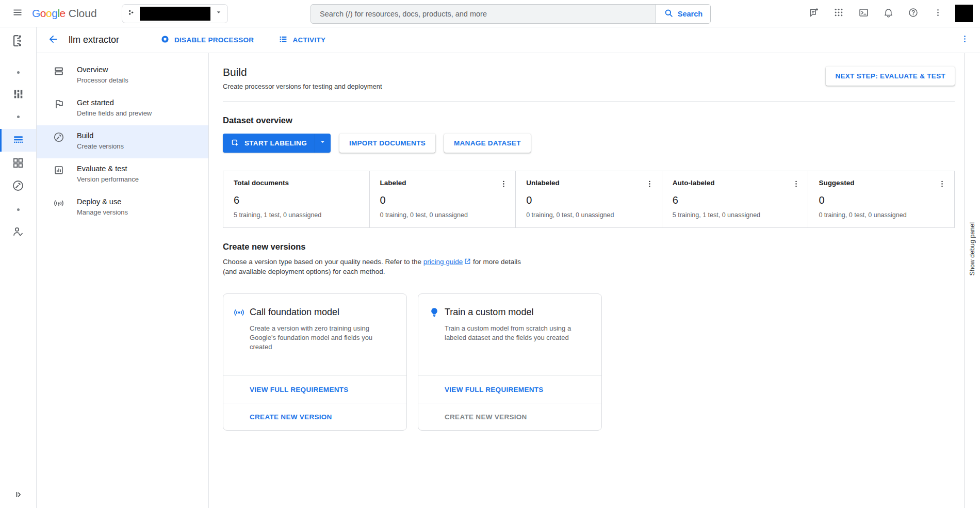 The height and width of the screenshot is (508, 980). I want to click on cloud-shell-icon, so click(863, 13).